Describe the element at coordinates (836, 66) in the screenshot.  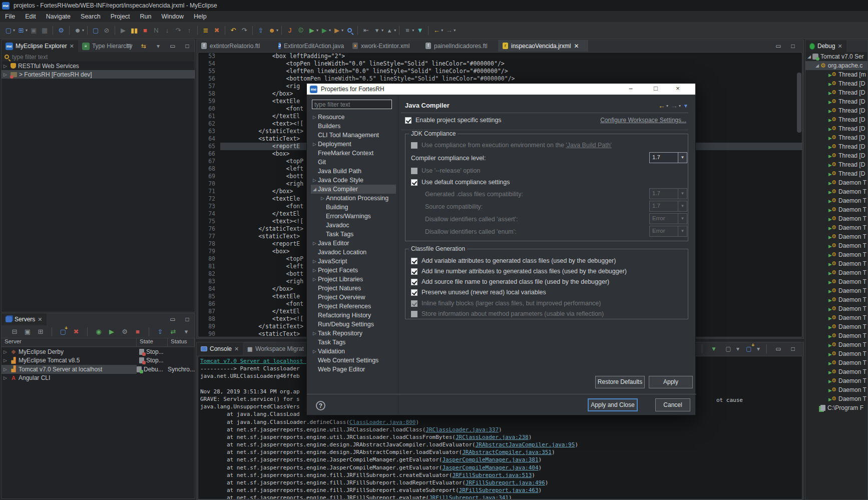
I see `debug-tree-row: ◢⚙org.apache.c` at that location.